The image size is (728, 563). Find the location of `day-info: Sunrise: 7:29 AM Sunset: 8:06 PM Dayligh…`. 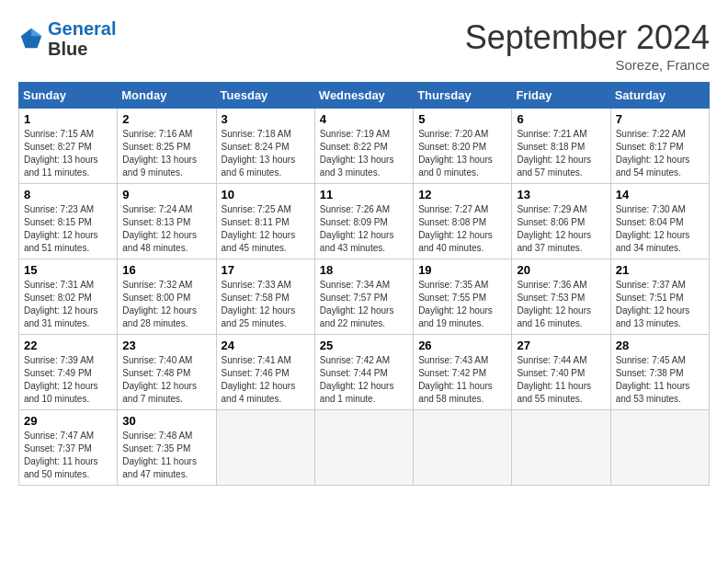

day-info: Sunrise: 7:29 AM Sunset: 8:06 PM Dayligh… is located at coordinates (561, 229).